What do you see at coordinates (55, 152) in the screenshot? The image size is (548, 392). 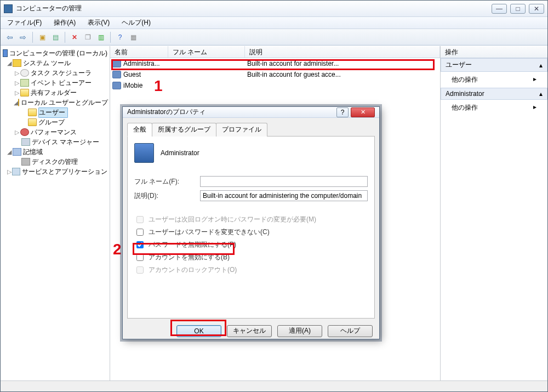 I see `tree-storage: ◢記憶域` at bounding box center [55, 152].